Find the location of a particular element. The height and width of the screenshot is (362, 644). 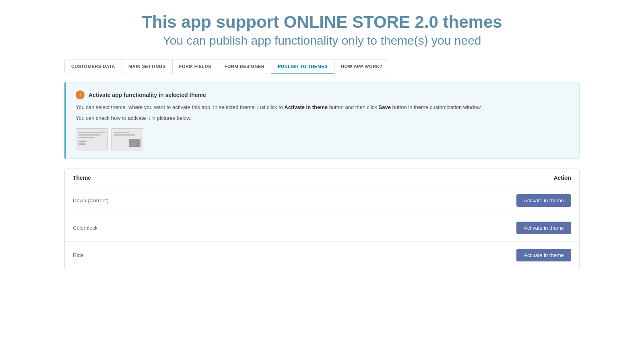

thumbnails is located at coordinates (323, 139).